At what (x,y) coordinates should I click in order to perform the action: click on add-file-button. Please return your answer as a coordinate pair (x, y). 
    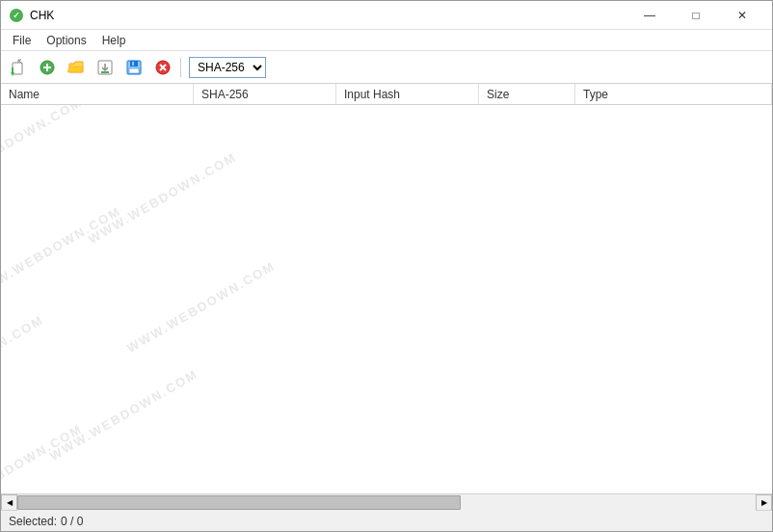
    Looking at the image, I should click on (18, 67).